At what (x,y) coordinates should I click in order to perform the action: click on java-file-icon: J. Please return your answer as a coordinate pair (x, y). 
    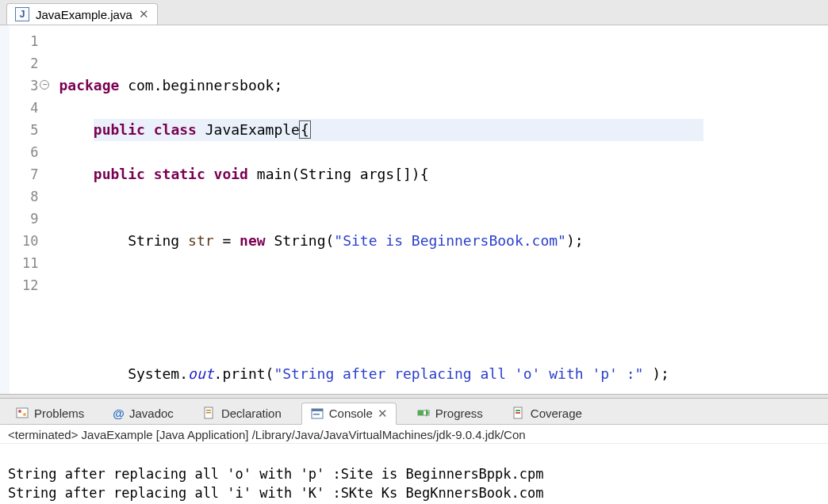
    Looking at the image, I should click on (22, 14).